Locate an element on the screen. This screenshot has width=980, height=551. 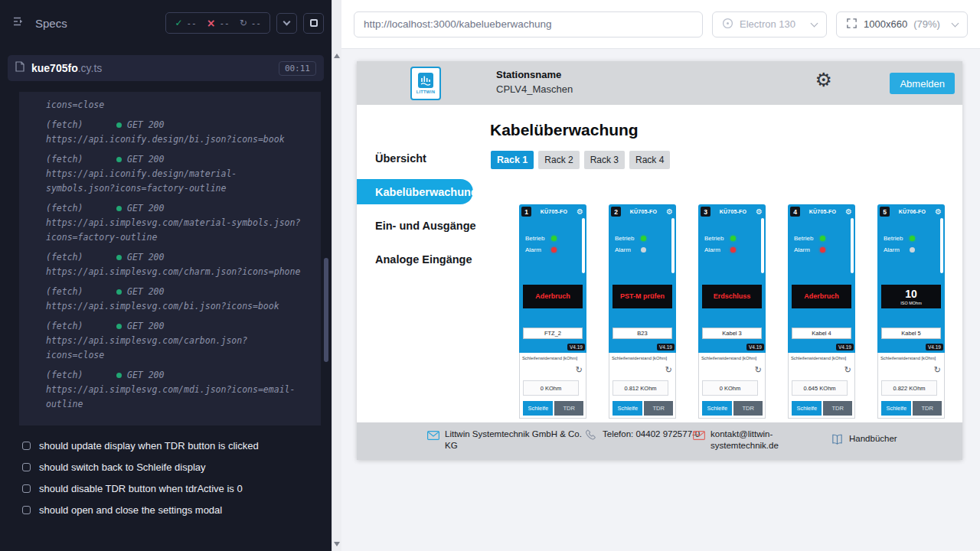
scroll-down-icon is located at coordinates (337, 544).